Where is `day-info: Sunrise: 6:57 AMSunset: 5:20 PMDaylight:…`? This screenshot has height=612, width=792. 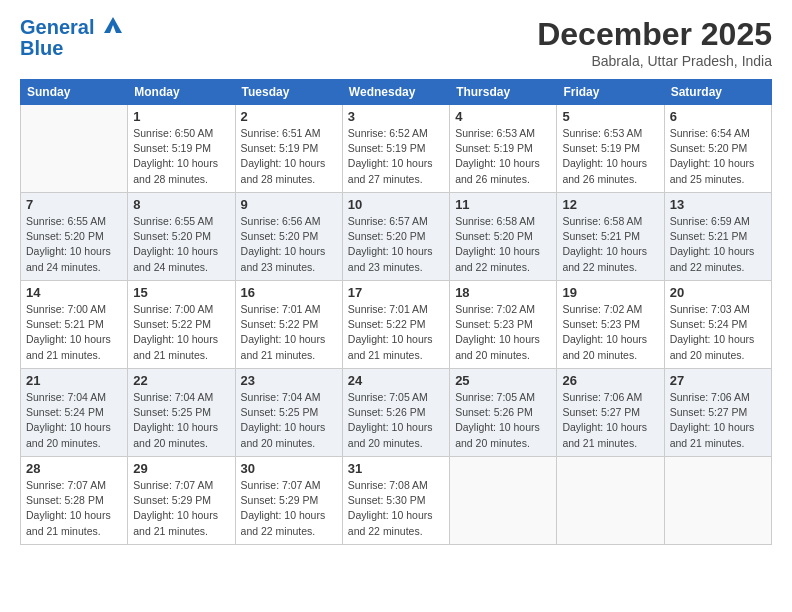
day-info: Sunrise: 6:57 AMSunset: 5:20 PMDaylight:… is located at coordinates (396, 244).